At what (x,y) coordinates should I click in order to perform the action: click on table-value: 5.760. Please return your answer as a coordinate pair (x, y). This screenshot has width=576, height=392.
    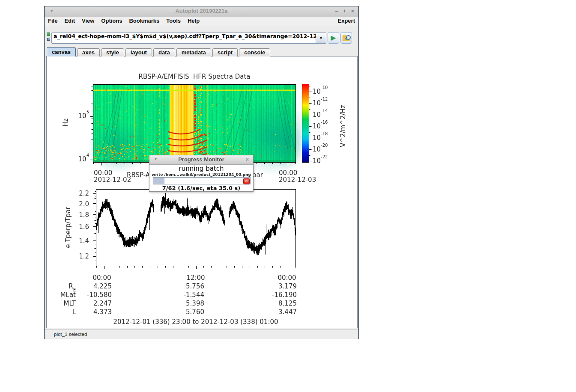
    Looking at the image, I should click on (185, 312).